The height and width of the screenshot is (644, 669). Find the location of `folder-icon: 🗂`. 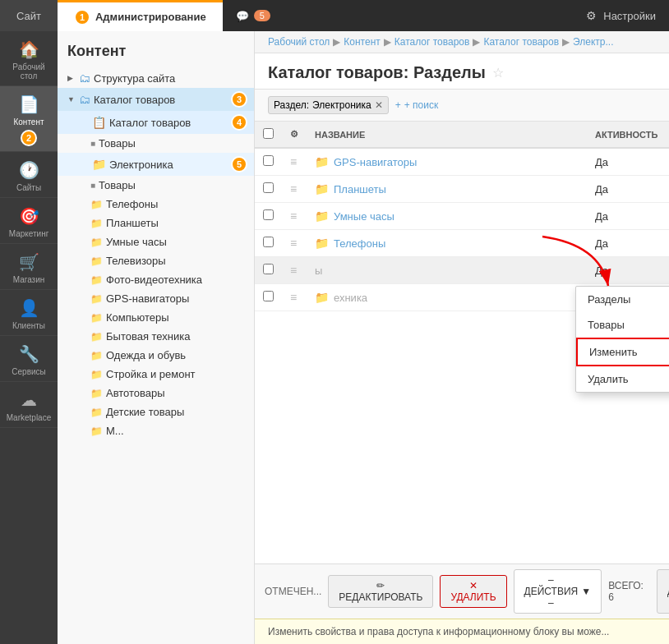

folder-icon: 🗂 is located at coordinates (85, 78).